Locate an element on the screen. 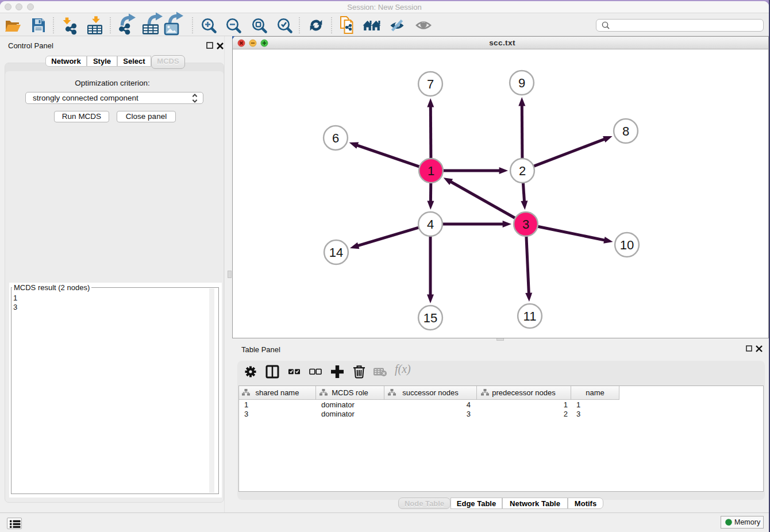  svg-text: 15 is located at coordinates (430, 318).